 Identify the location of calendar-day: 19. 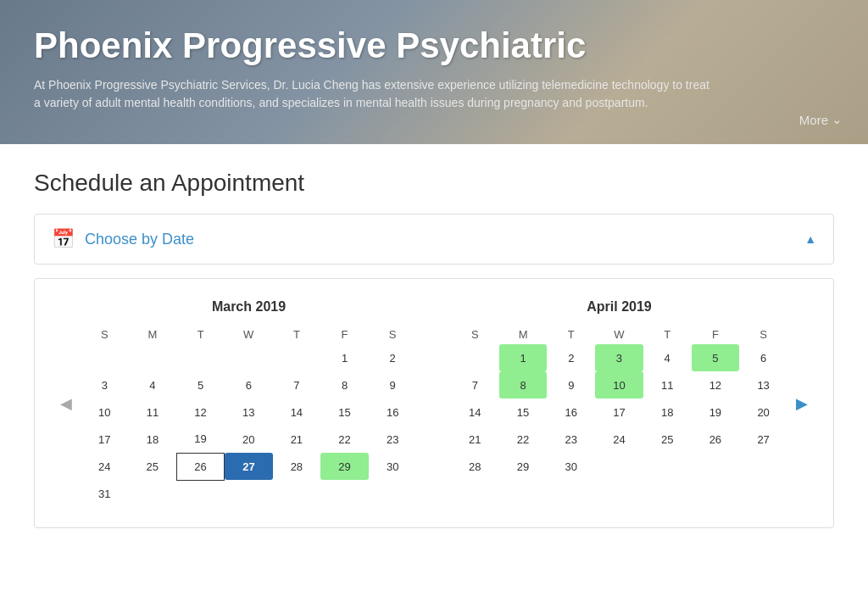
(715, 412).